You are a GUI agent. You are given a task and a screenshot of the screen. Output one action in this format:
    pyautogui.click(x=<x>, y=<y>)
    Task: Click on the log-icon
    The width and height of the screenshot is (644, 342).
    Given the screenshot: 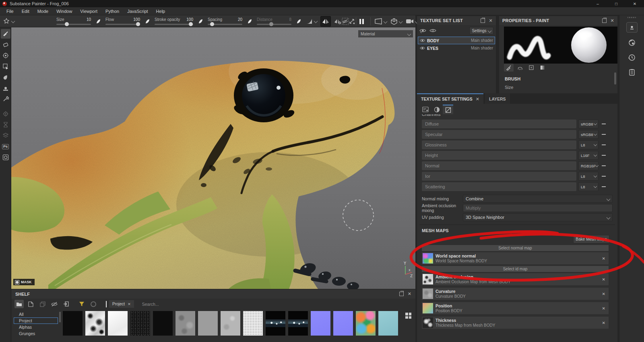 What is the action you would take?
    pyautogui.click(x=632, y=72)
    